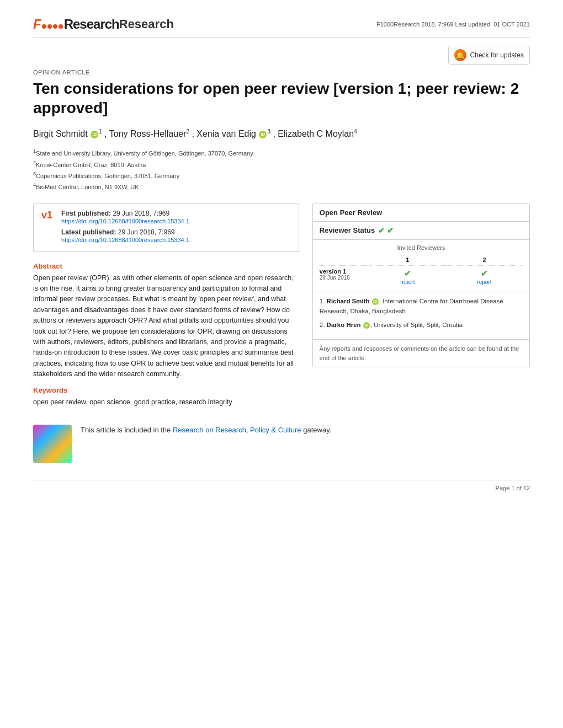  I want to click on reviewer-2-name: Darko Hren, so click(344, 325).